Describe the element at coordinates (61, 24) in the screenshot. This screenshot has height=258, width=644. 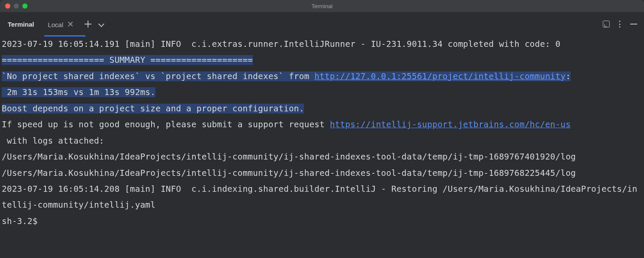
I see `terminal-tab-local: Local` at that location.